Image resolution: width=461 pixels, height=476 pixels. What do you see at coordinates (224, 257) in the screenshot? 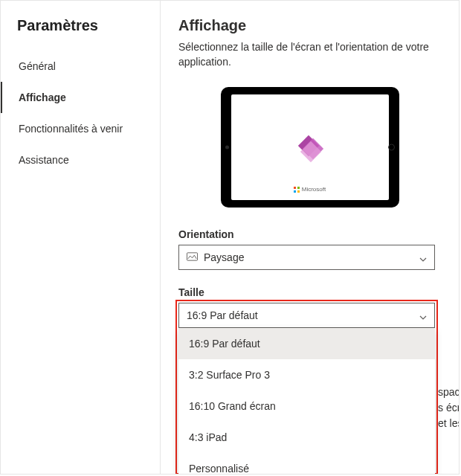
I see `orientation-value: Paysage` at bounding box center [224, 257].